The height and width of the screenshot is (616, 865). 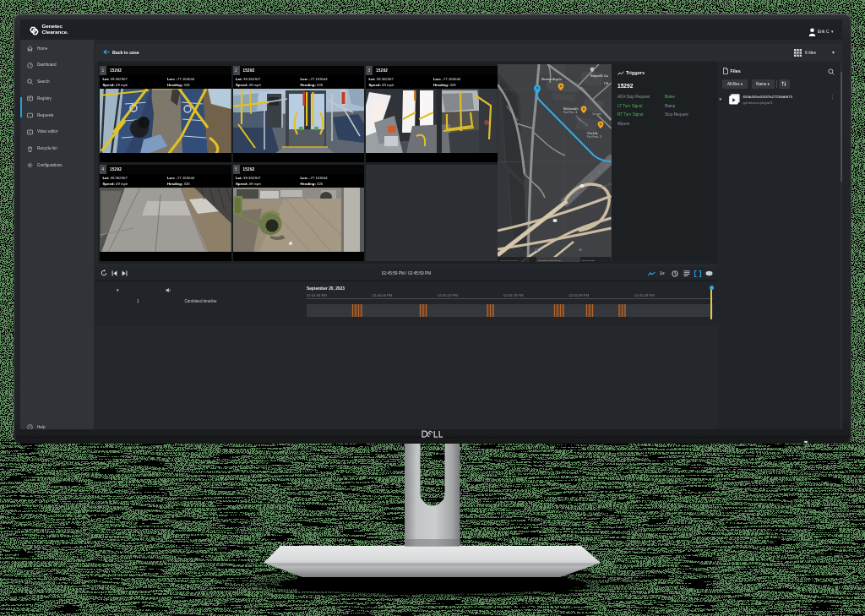 What do you see at coordinates (571, 112) in the screenshot?
I see `svg-text: Fast Floo - $` at bounding box center [571, 112].